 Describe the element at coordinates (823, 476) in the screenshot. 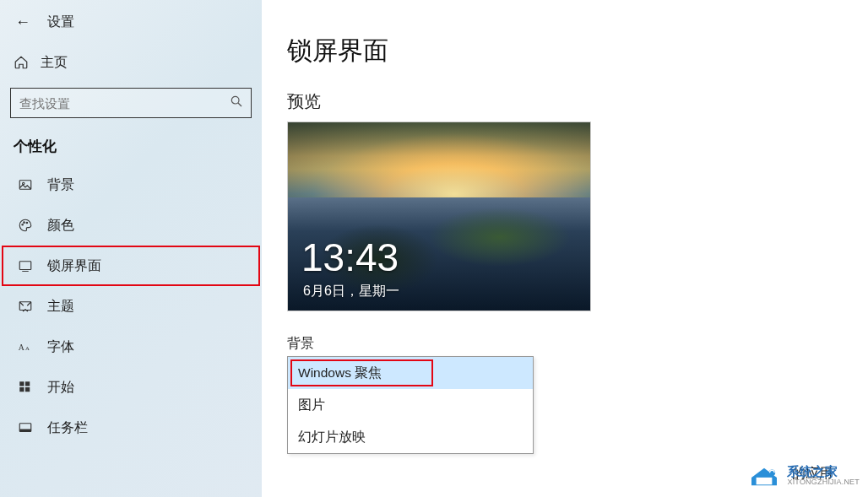

I see `watermark-text: 系统之家 XITONGZHIJIA.NET` at that location.